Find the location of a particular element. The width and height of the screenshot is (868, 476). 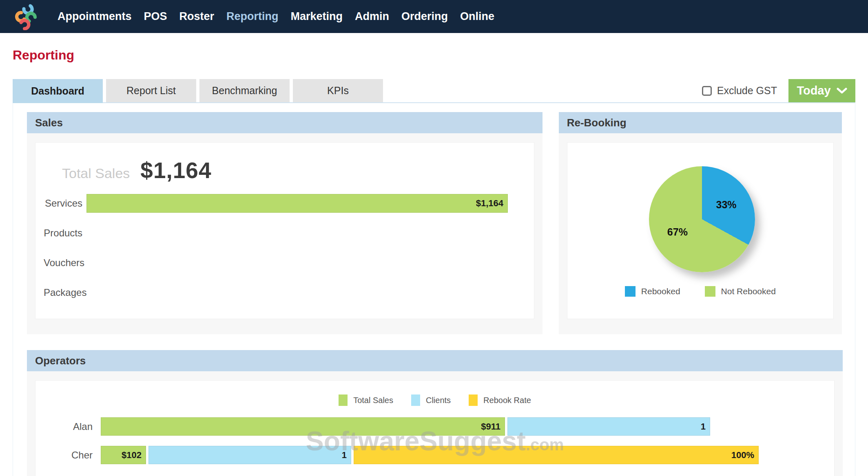

sales-row-packages: Packages is located at coordinates (289, 293).